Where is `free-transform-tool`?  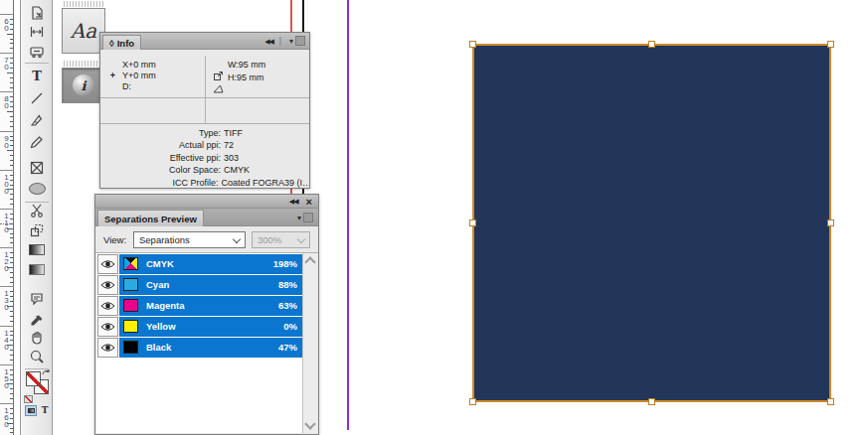 free-transform-tool is located at coordinates (37, 230).